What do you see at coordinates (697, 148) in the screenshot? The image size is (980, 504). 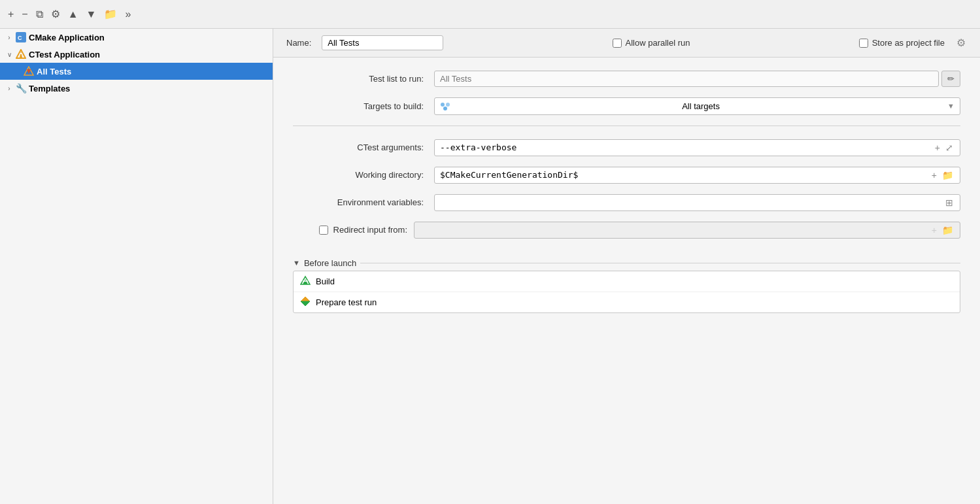 I see `ctest-args-field: --extra-verbose + ⤢` at bounding box center [697, 148].